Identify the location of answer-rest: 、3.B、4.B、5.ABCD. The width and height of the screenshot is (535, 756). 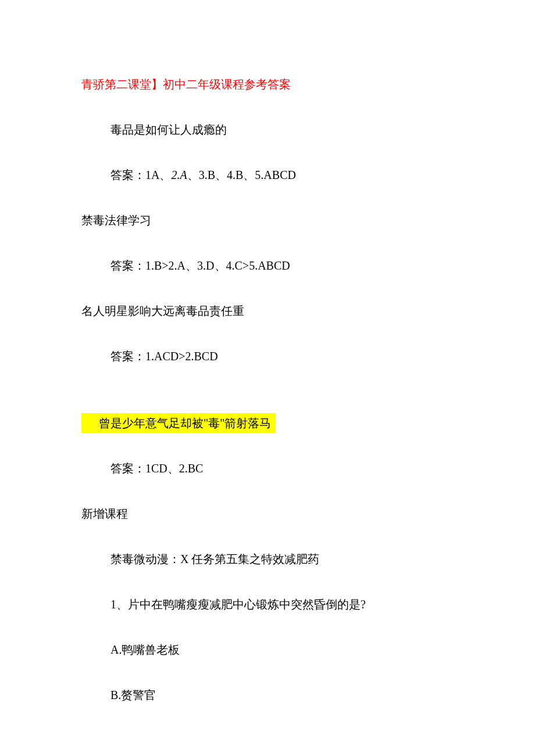
(242, 175).